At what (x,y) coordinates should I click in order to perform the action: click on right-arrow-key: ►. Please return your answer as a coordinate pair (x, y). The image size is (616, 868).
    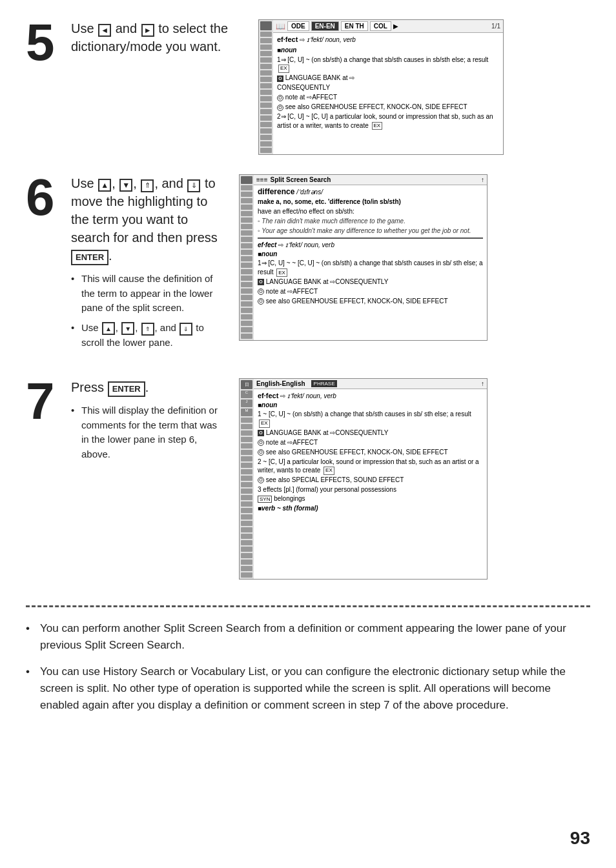
    Looking at the image, I should click on (148, 30).